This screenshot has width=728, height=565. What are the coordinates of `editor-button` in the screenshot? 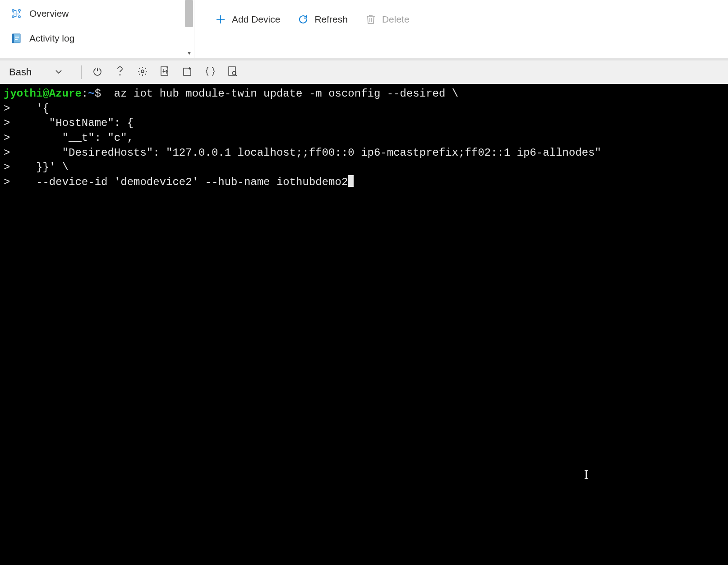 It's located at (210, 72).